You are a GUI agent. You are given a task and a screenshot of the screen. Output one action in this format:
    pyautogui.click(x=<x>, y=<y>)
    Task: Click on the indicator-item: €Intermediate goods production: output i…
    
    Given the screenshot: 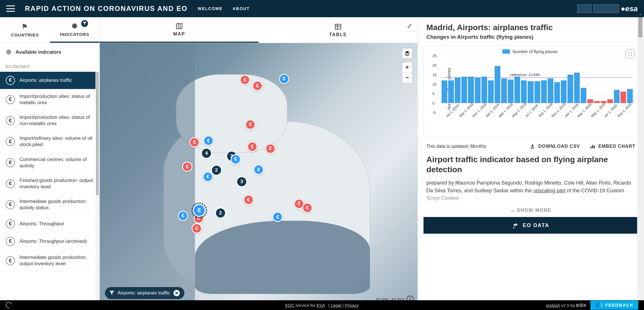 What is the action you would take?
    pyautogui.click(x=50, y=261)
    